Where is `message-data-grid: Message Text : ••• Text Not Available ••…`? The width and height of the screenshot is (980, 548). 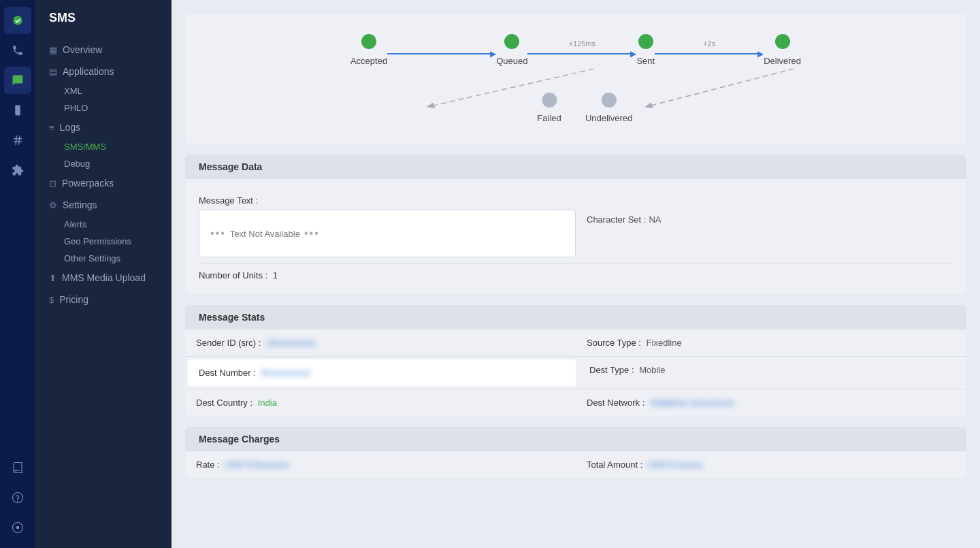
message-data-grid: Message Text : ••• Text Not Available ••… is located at coordinates (576, 226).